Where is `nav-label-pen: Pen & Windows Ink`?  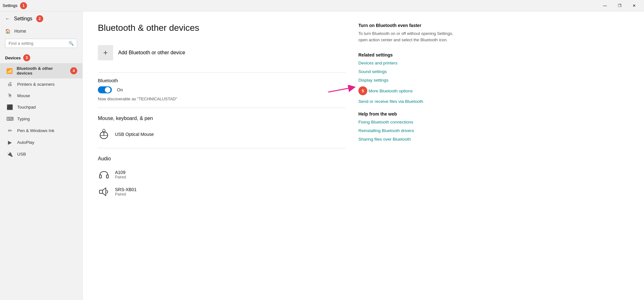 nav-label-pen: Pen & Windows Ink is located at coordinates (36, 131).